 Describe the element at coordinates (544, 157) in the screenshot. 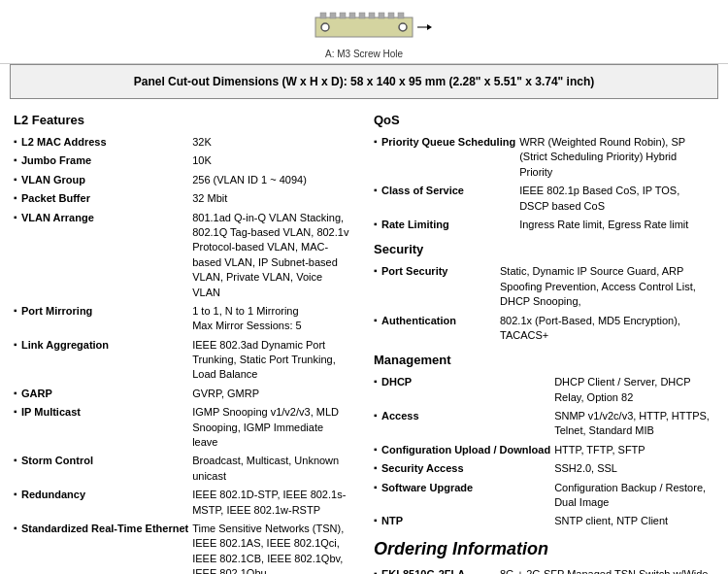

I see `table-row: Priority Queue SchedulingWRR (Weighted R…` at that location.